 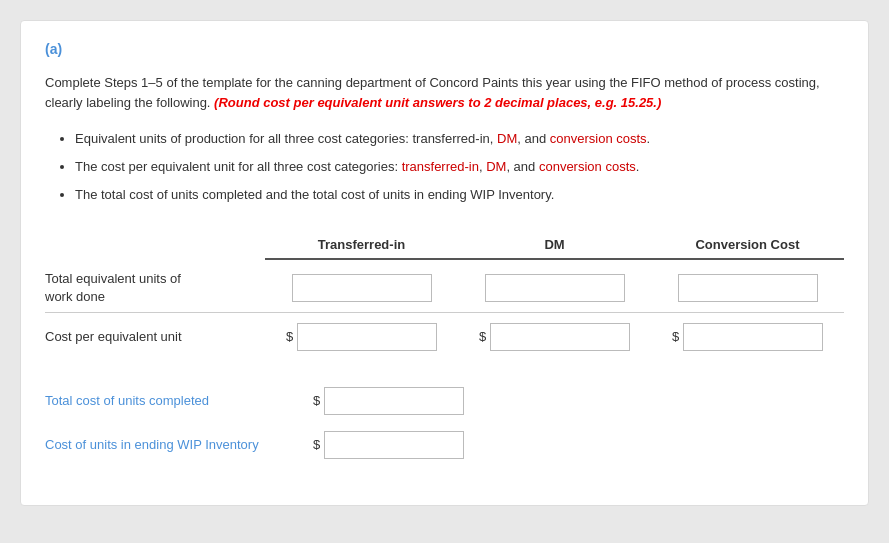 What do you see at coordinates (555, 288) in the screenshot?
I see `input-eu-dm` at bounding box center [555, 288].